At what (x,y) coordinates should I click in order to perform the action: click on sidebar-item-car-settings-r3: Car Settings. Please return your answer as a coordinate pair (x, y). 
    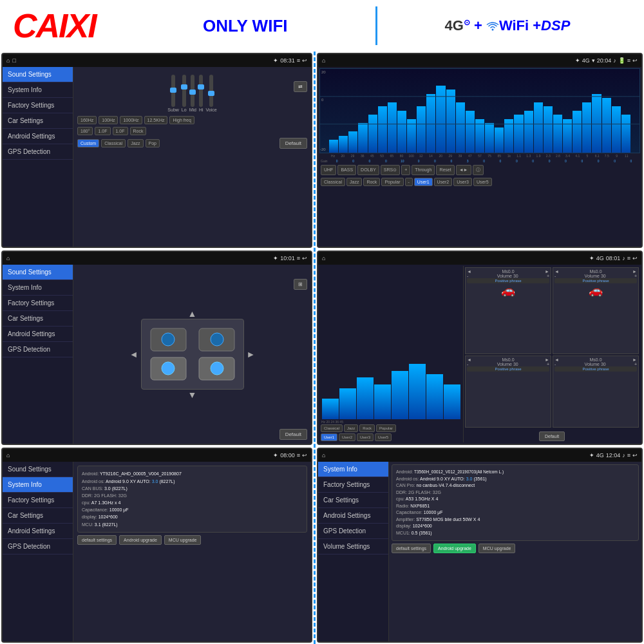
    Looking at the image, I should click on (353, 500).